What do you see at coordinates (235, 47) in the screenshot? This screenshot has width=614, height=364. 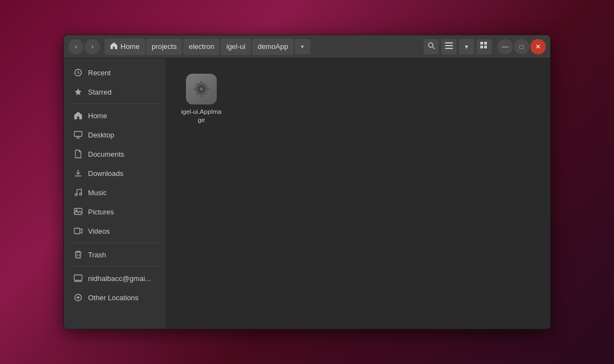 I see `breadcrumb-igel-ui: igel-ui` at bounding box center [235, 47].